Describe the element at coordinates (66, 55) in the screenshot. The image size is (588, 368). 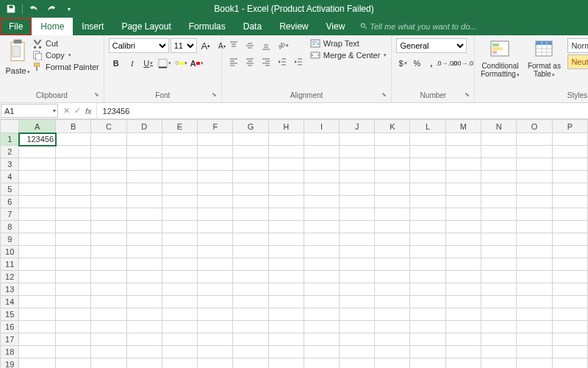
I see `copy-button: Copy▾` at that location.